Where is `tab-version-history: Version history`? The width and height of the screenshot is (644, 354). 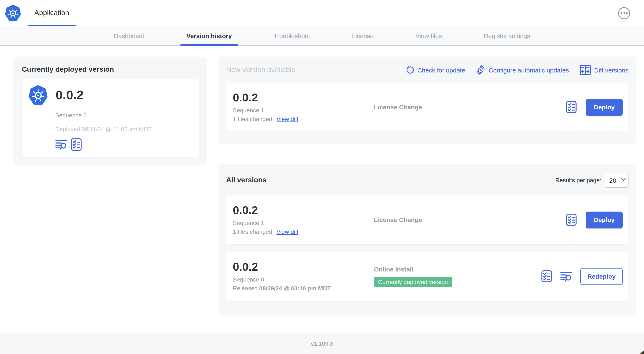
tab-version-history: Version history is located at coordinates (209, 36).